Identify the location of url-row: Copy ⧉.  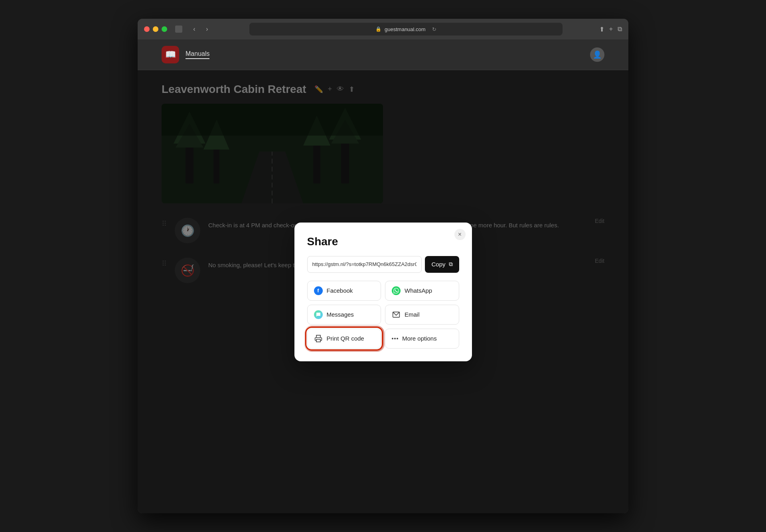
(383, 264).